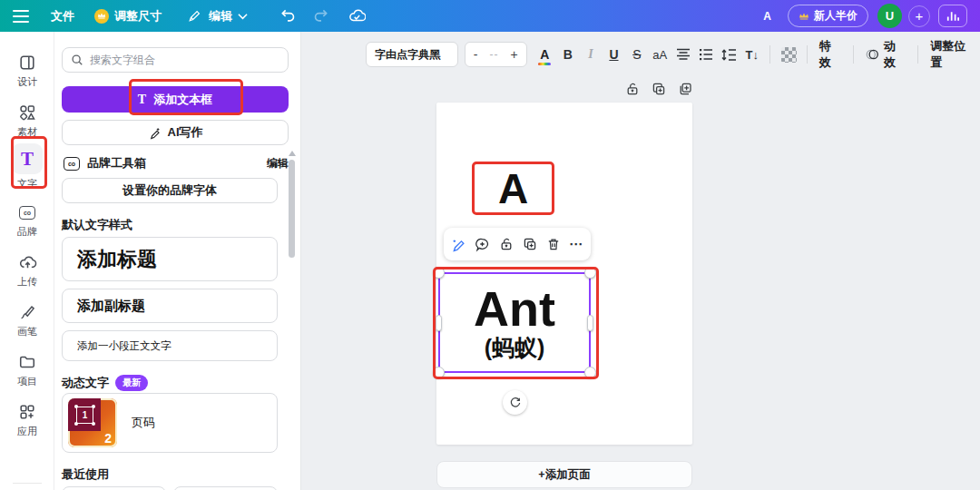 The height and width of the screenshot is (490, 980). Describe the element at coordinates (953, 54) in the screenshot. I see `position-button: 调整位置` at that location.